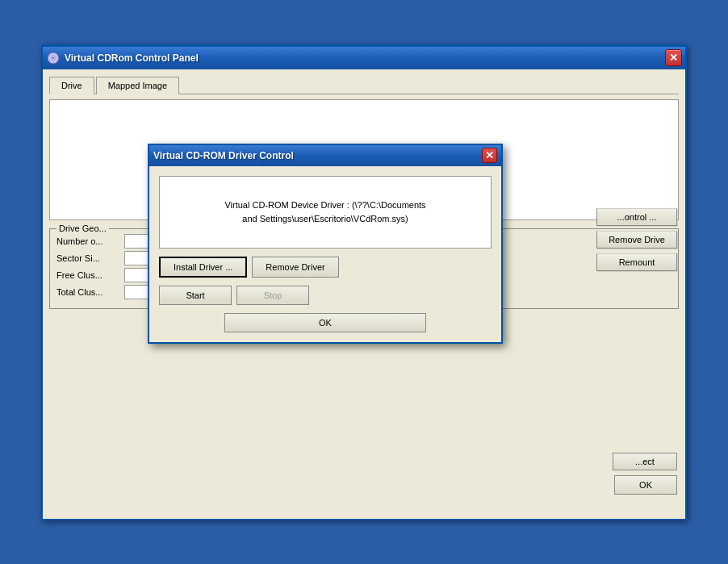 The width and height of the screenshot is (728, 564). Describe the element at coordinates (325, 323) in the screenshot. I see `ok-row: OK` at that location.